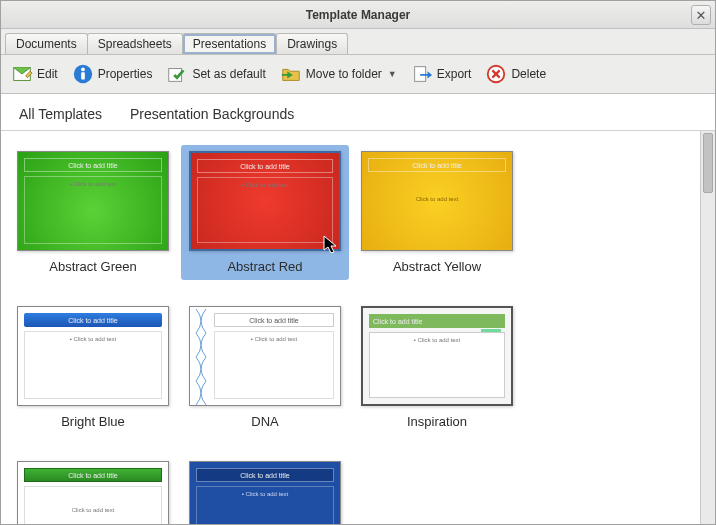  Describe the element at coordinates (230, 44) in the screenshot. I see `tab-label: Presentations` at that location.